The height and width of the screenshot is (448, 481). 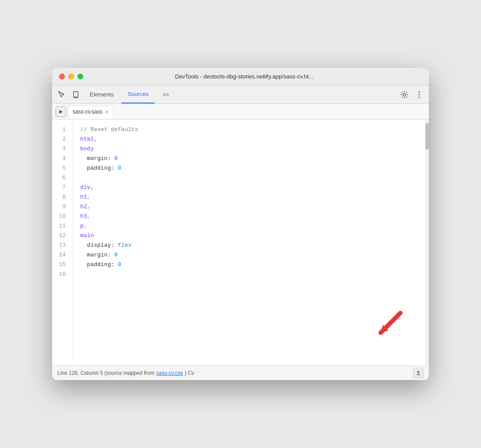 What do you see at coordinates (419, 95) in the screenshot?
I see `menu-icon` at bounding box center [419, 95].